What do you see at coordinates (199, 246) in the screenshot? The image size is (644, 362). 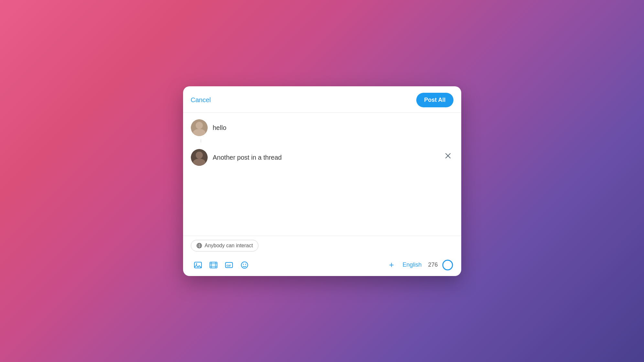 I see `globe-icon` at bounding box center [199, 246].